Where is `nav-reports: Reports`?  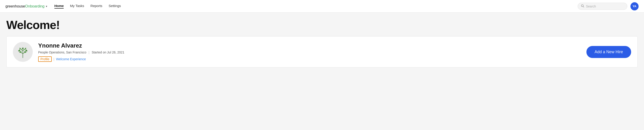 nav-reports: Reports is located at coordinates (96, 6).